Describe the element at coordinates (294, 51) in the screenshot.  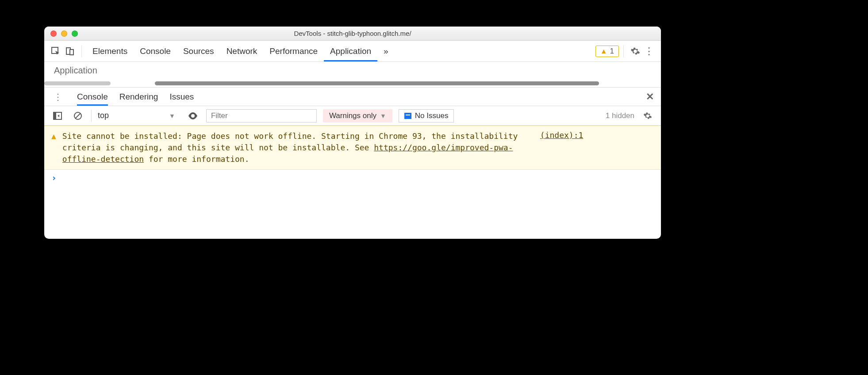
I see `tab-label: Performance` at that location.